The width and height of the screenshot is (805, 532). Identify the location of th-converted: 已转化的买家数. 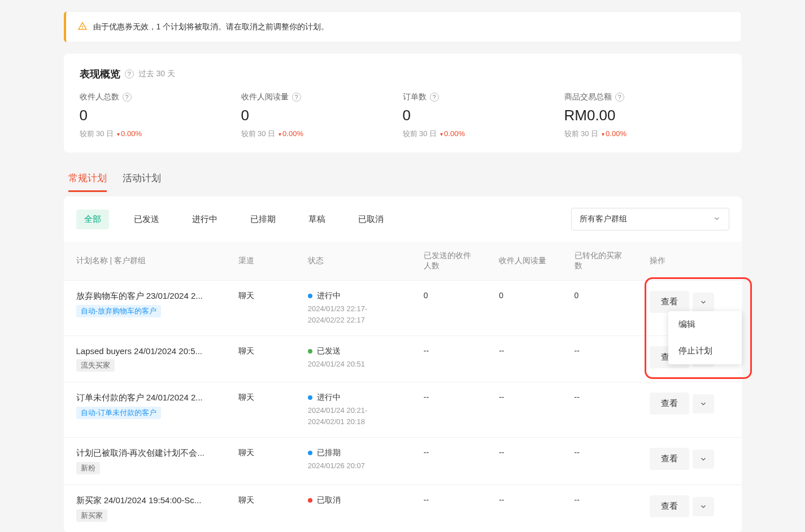
(600, 261).